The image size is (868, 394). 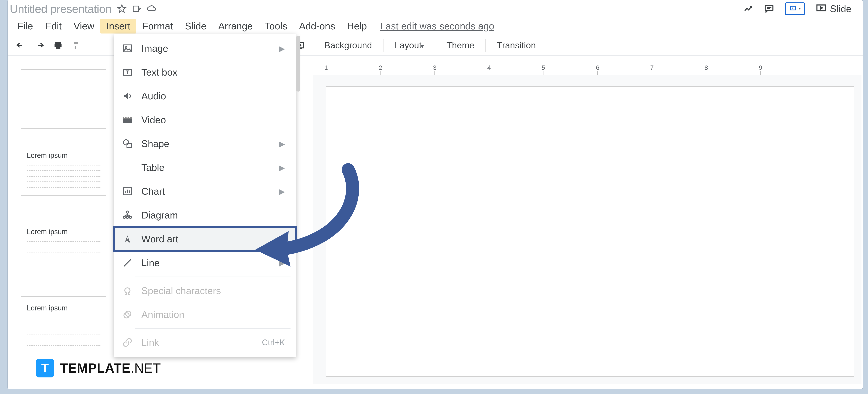 What do you see at coordinates (205, 263) in the screenshot?
I see `dropdown-line: Line ▶` at bounding box center [205, 263].